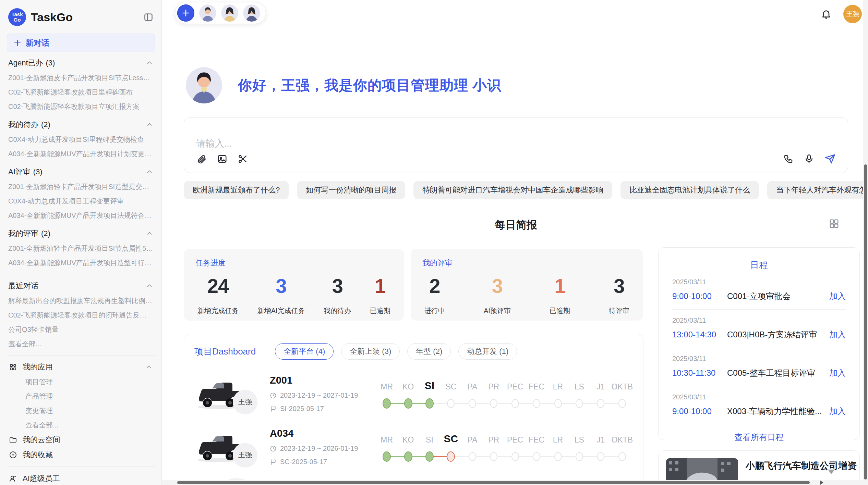  What do you see at coordinates (81, 234) in the screenshot?
I see `sidebar-group-header: 我的评审 (2)` at bounding box center [81, 234].